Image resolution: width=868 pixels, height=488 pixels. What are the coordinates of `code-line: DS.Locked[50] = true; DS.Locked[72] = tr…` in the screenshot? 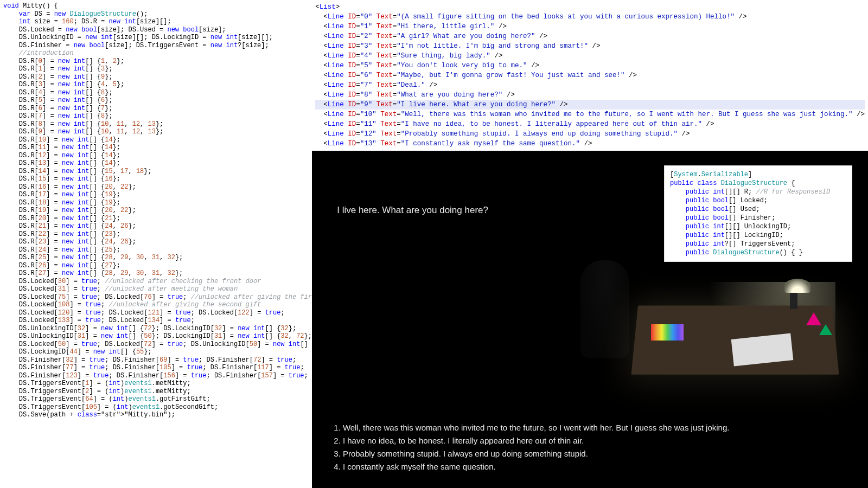 It's located at (156, 345).